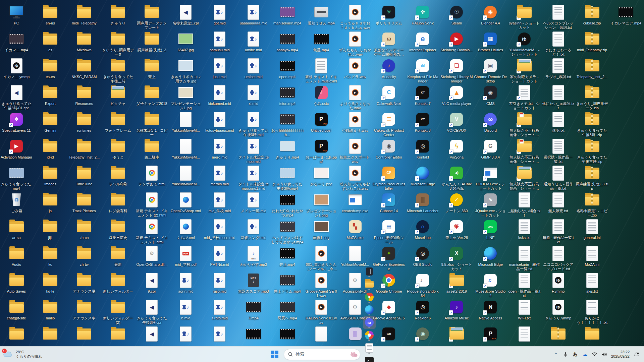 The image size is (644, 362). I want to click on desktop-icon: ♪うみ.ustx, so click(321, 95).